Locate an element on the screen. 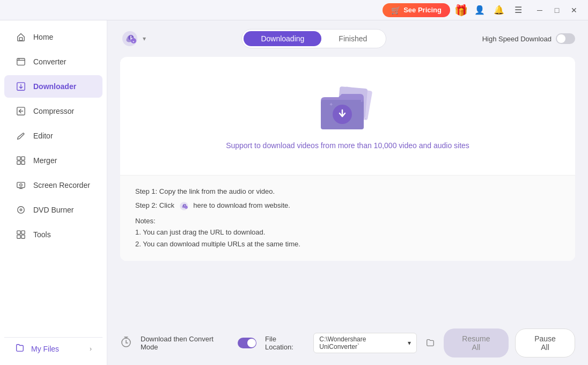  window-controls: ─ □ ✕ is located at coordinates (557, 10).